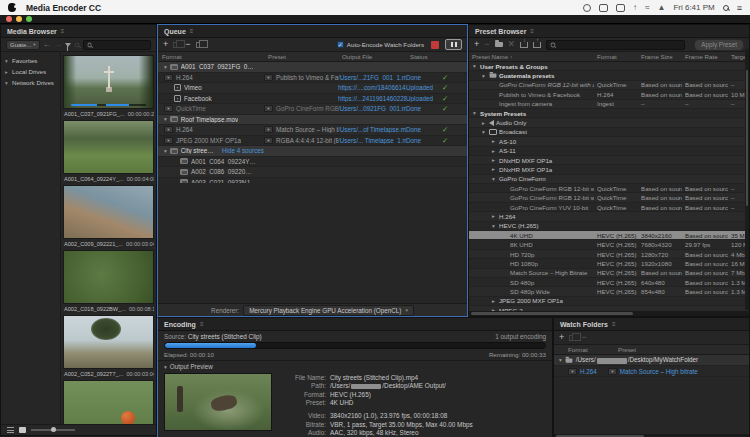 This screenshot has width=750, height=437. I want to click on clip-item: A001_C037_0921FG_... 00:00:00:20, so click(108, 86).